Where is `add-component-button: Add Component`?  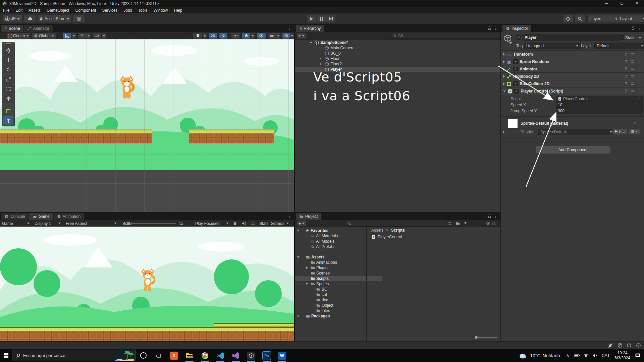 add-component-button: Add Component is located at coordinates (573, 150).